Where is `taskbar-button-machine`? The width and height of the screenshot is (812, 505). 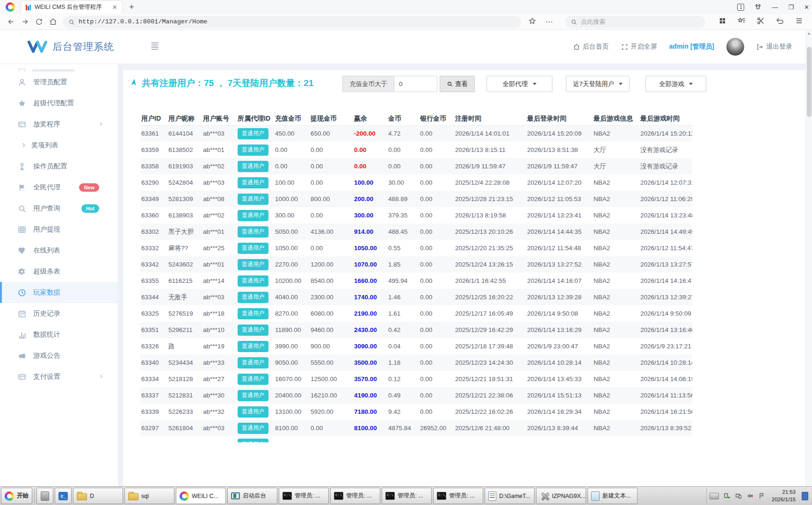
taskbar-button-machine is located at coordinates (45, 496).